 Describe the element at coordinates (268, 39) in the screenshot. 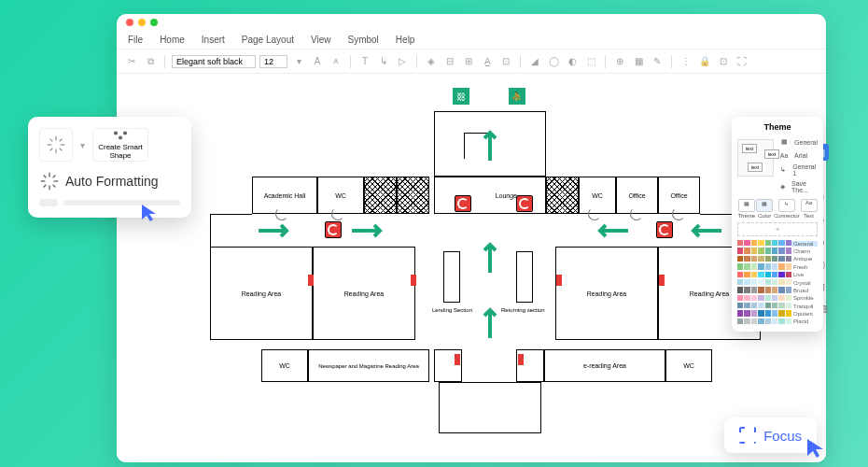

I see `menu-page-layout: Page Layout` at that location.